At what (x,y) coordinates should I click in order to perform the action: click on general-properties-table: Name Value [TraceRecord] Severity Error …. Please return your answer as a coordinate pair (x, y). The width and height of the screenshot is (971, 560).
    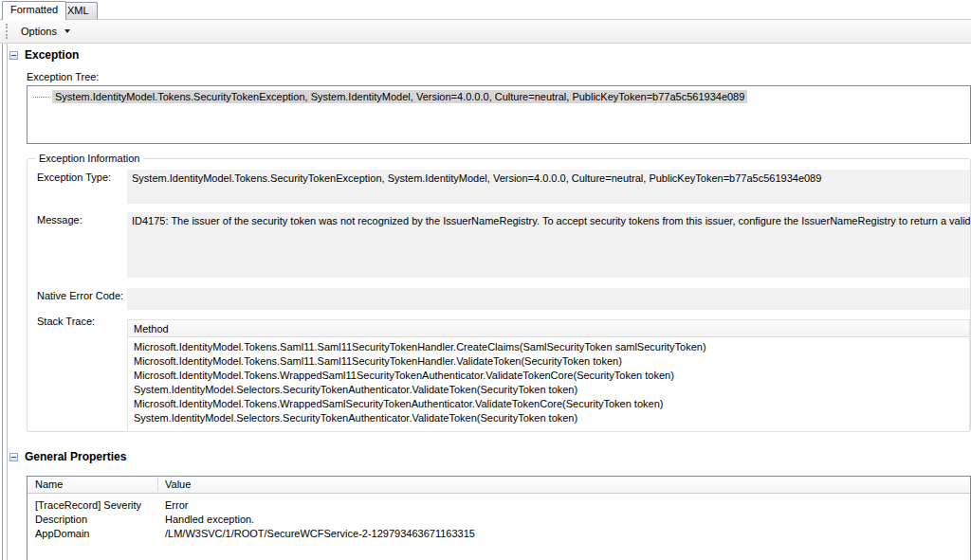
    Looking at the image, I should click on (499, 517).